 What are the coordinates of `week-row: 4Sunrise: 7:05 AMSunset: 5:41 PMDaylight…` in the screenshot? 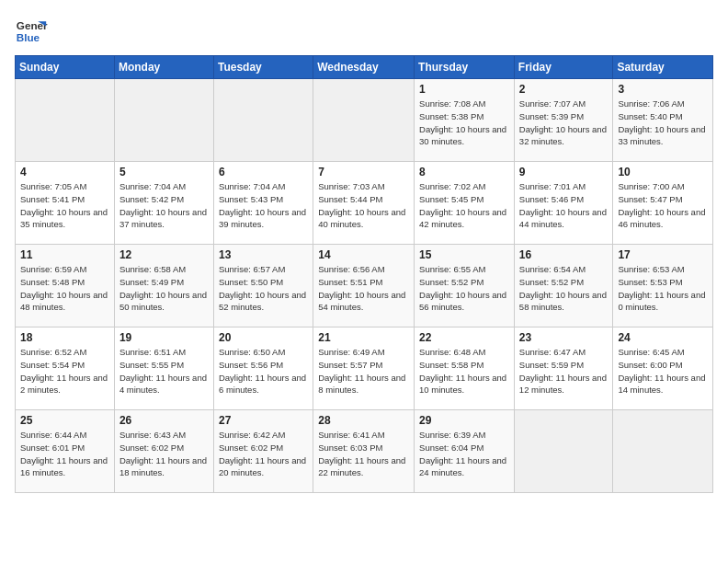 It's located at (364, 203).